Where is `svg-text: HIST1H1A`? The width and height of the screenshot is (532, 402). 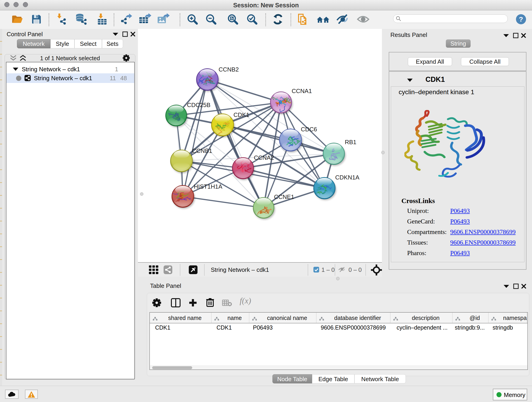 svg-text: HIST1H1A is located at coordinates (208, 187).